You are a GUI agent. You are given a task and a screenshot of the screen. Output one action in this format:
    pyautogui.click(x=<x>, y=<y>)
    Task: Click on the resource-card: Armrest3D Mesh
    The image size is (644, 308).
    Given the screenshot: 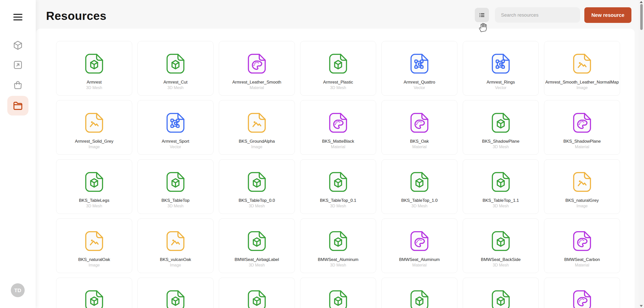 What is the action you would take?
    pyautogui.click(x=94, y=68)
    